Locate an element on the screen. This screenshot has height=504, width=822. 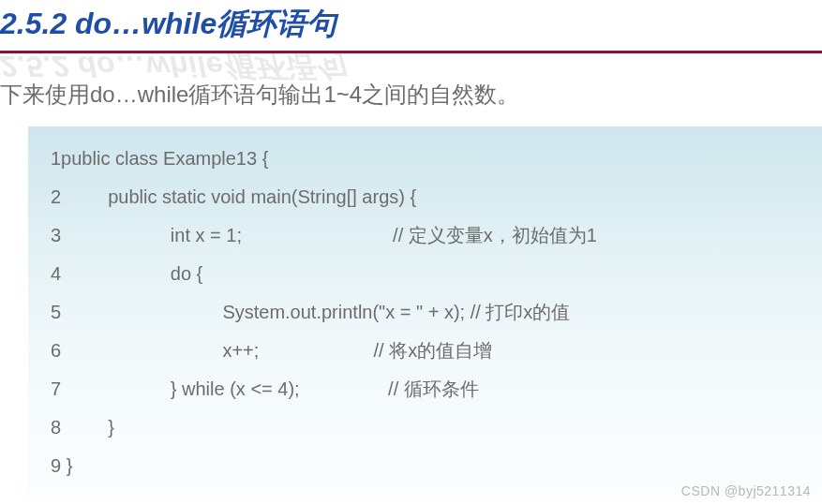
code-line: 6 x++; // 将x的值自增 is located at coordinates (426, 350).